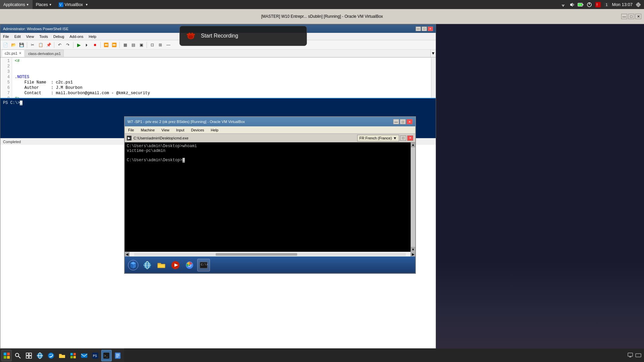 The width and height of the screenshot is (644, 362). Describe the element at coordinates (243, 36) in the screenshot. I see `recording-overlay: Start Recording` at that location.